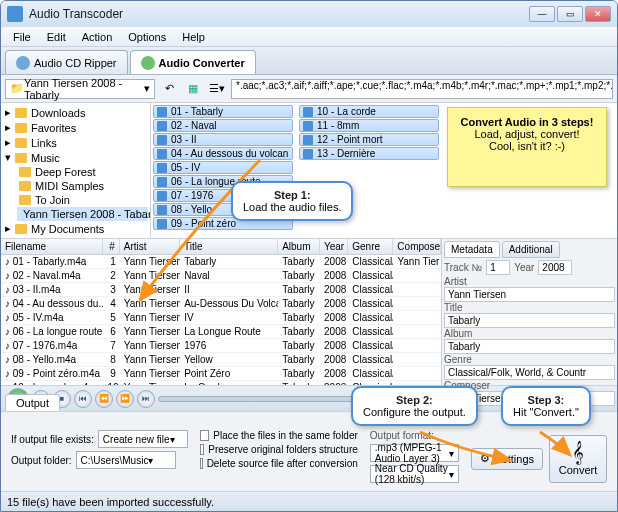 This screenshot has height=512, width=618. What do you see at coordinates (530, 294) in the screenshot?
I see `artist-field: Yann Tiersen` at bounding box center [530, 294].